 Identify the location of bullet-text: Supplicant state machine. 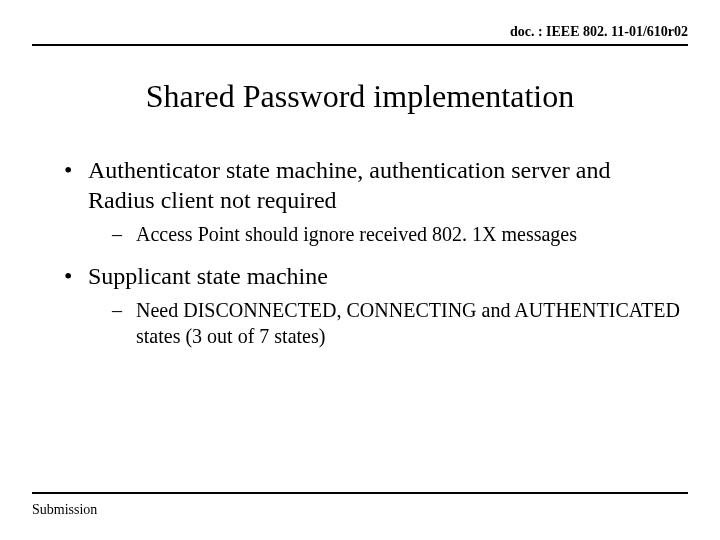
(208, 276).